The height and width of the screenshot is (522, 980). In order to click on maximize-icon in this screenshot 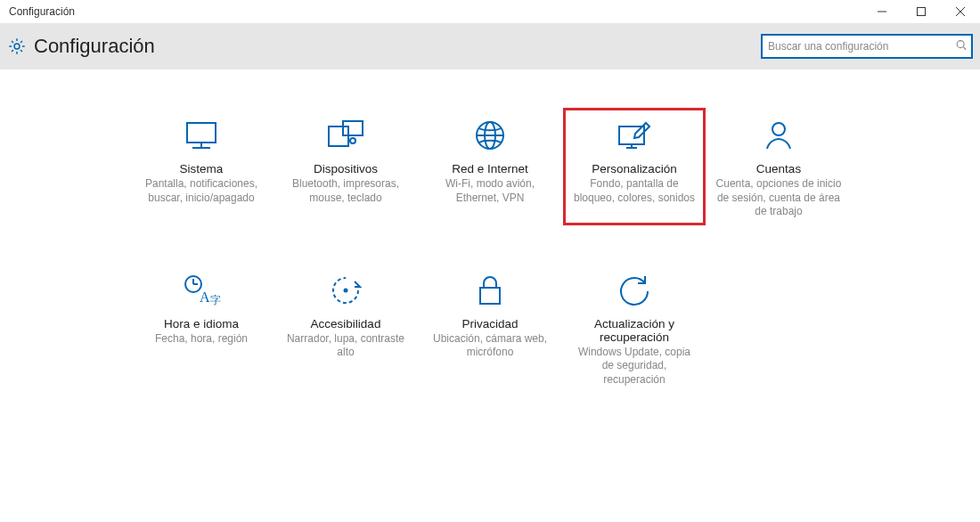, I will do `click(921, 12)`.